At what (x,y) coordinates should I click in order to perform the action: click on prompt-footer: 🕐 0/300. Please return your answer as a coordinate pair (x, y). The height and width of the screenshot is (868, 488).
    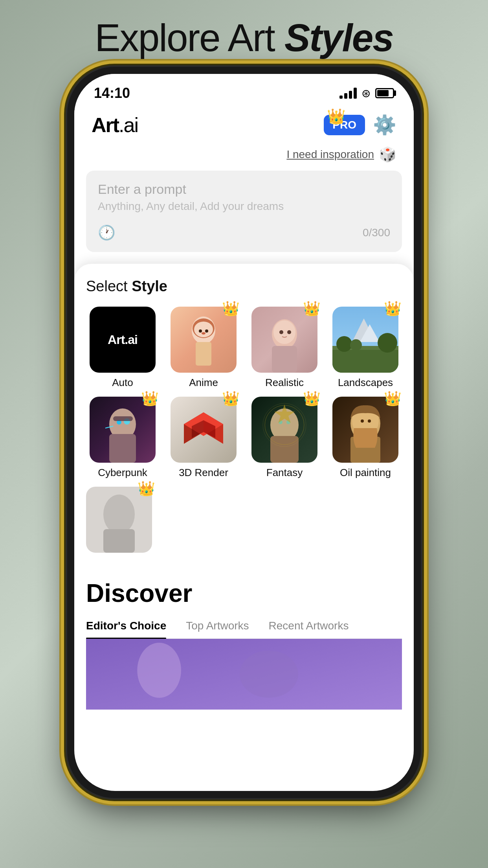
    Looking at the image, I should click on (244, 233).